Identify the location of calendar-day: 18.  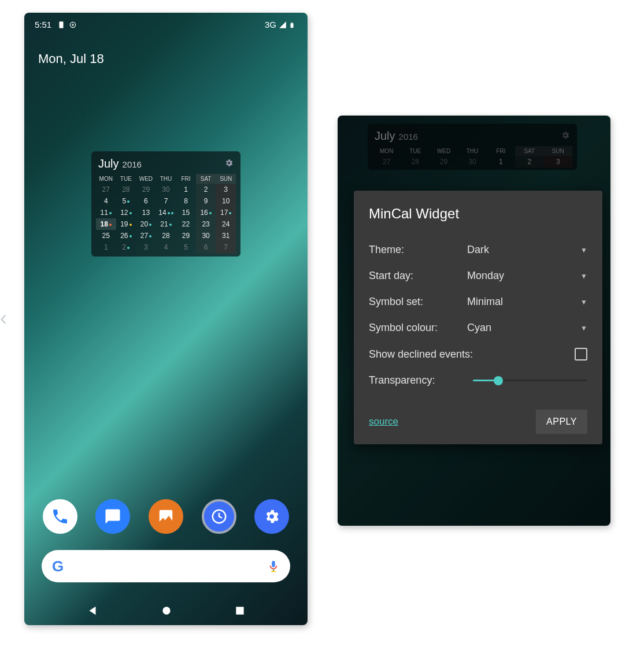
(106, 224).